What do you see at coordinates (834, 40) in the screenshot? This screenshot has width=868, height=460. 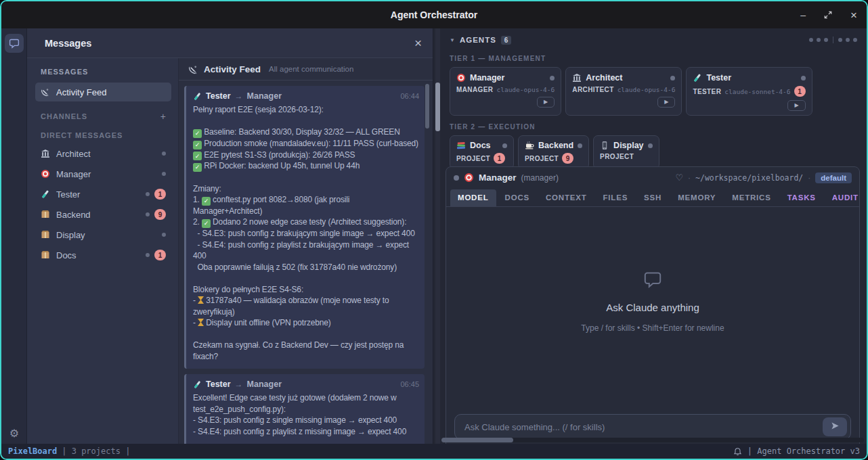 I see `agents-status-dots` at bounding box center [834, 40].